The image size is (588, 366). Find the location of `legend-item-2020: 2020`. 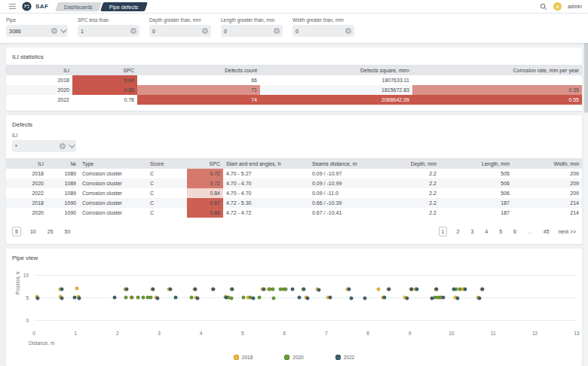

legend-item-2020: 2020 is located at coordinates (294, 357).